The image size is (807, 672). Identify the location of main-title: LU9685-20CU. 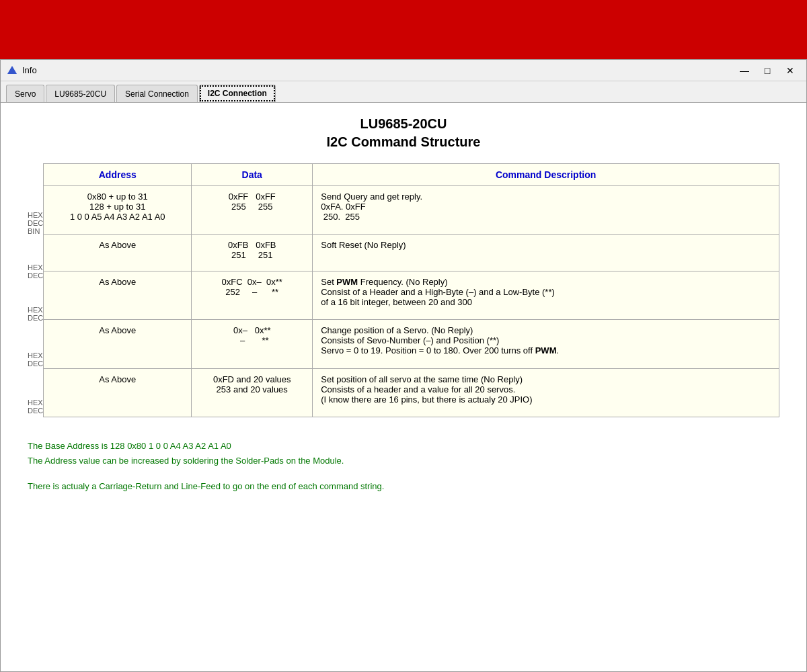
(404, 124).